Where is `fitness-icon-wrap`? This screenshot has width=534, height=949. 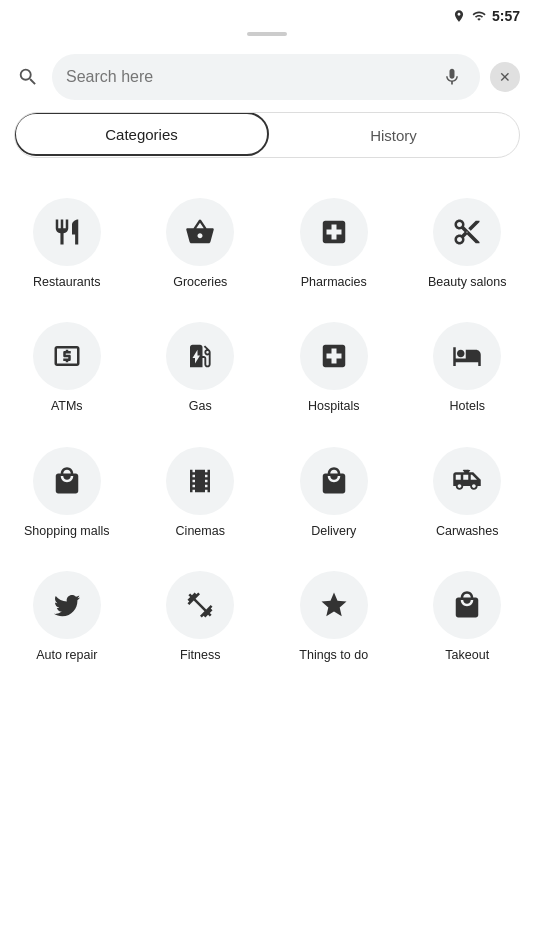 fitness-icon-wrap is located at coordinates (200, 605).